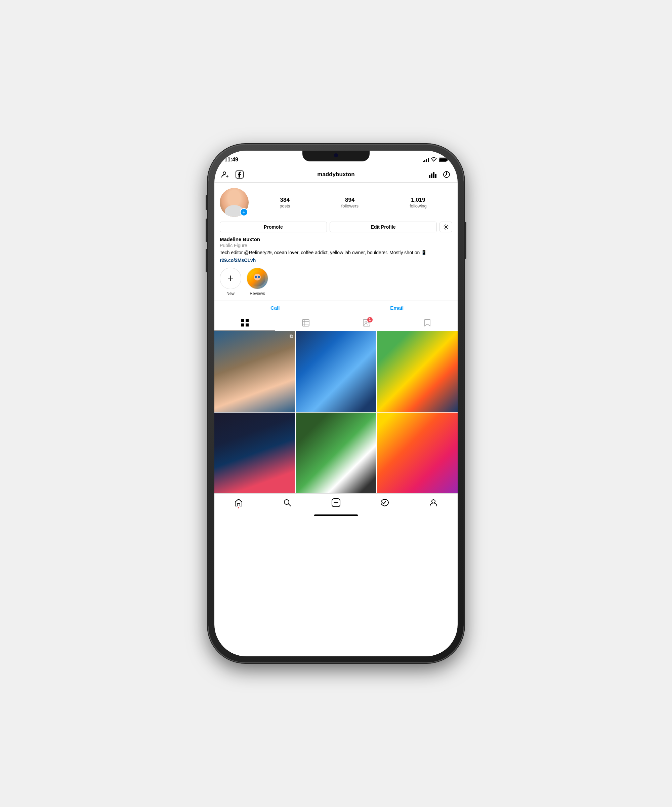 Image resolution: width=672 pixels, height=807 pixels. I want to click on bio-text: Tech editor @Refinery29, ocean lover, co…, so click(336, 253).